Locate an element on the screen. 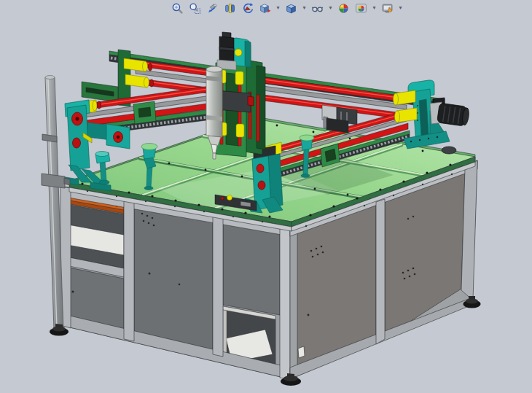 The height and width of the screenshot is (393, 532). apply-scene-dropdown-arrow-icon: ▾ is located at coordinates (375, 8).